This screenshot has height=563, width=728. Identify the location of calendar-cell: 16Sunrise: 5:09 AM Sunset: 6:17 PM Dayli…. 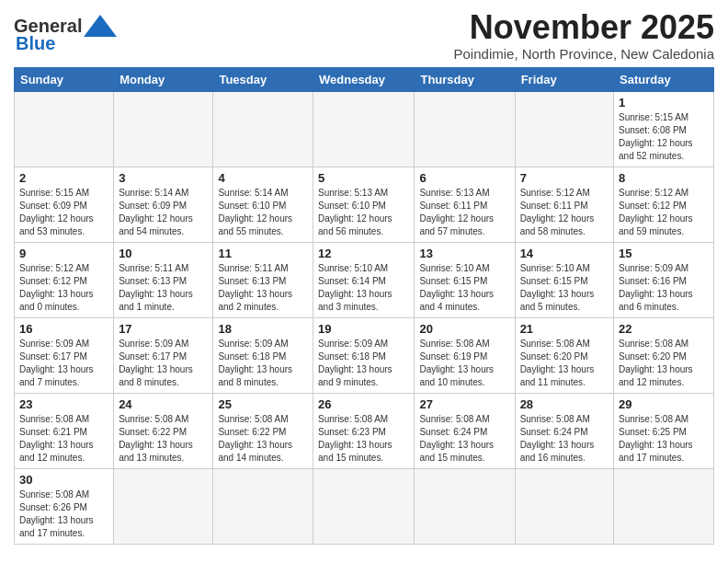
(64, 355).